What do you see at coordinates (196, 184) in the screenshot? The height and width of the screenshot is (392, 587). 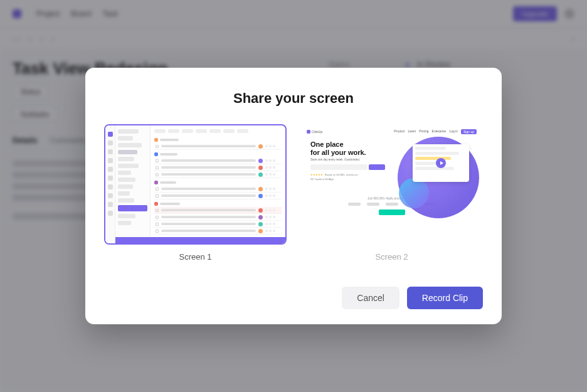 I see `screen-1-thumbnail` at bounding box center [196, 184].